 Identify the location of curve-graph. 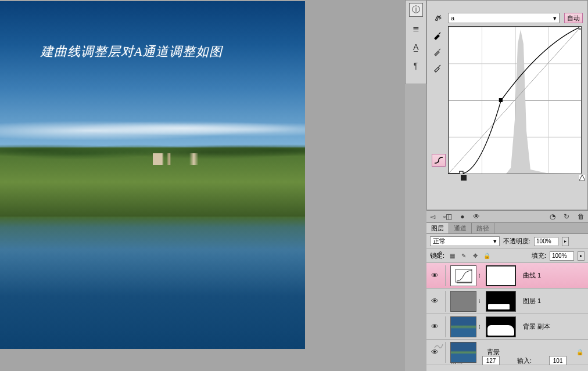
(515, 100).